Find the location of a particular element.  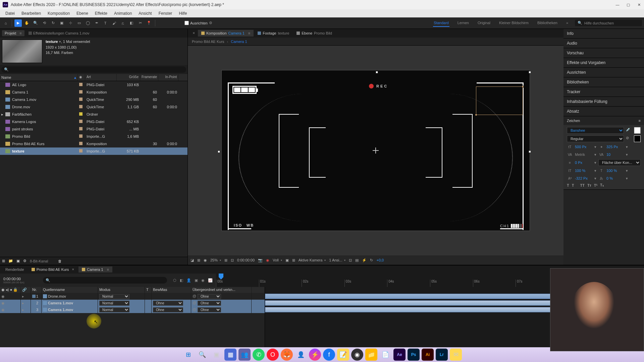

sub-icon: T₁ is located at coordinates (602, 185).